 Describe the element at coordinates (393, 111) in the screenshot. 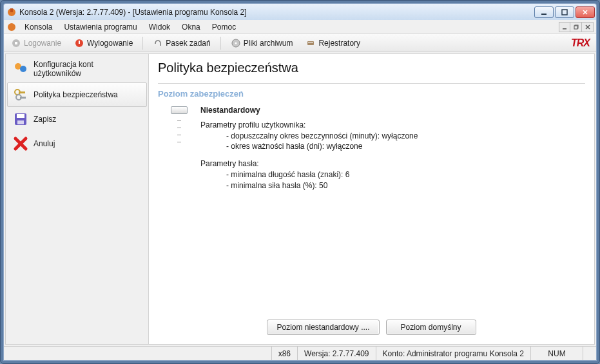

I see `level-name: Niestandardowy` at that location.